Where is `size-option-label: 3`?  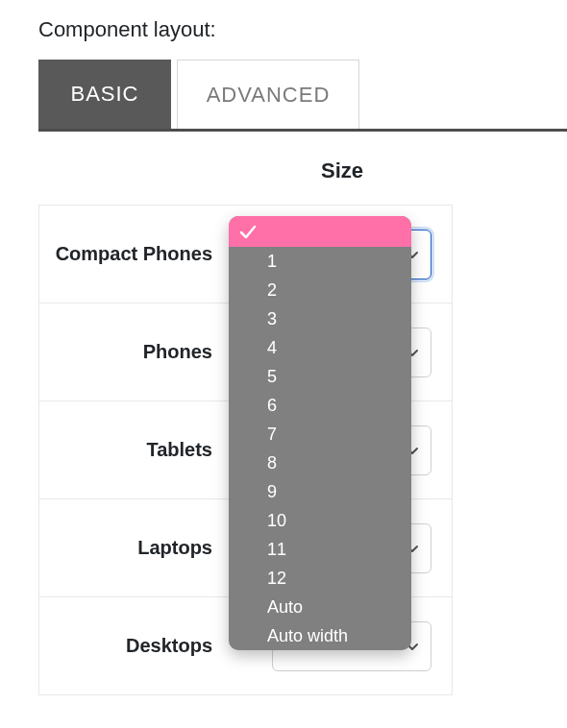 size-option-label: 3 is located at coordinates (272, 319).